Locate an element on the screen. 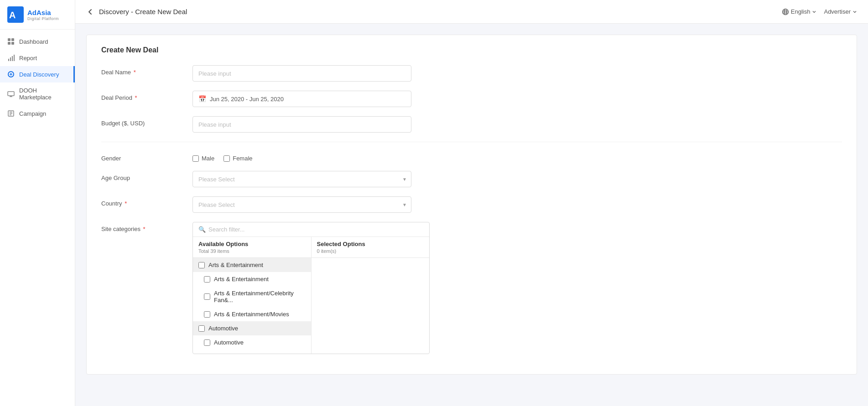 This screenshot has width=868, height=406. header-right: English Advertiser is located at coordinates (819, 12).